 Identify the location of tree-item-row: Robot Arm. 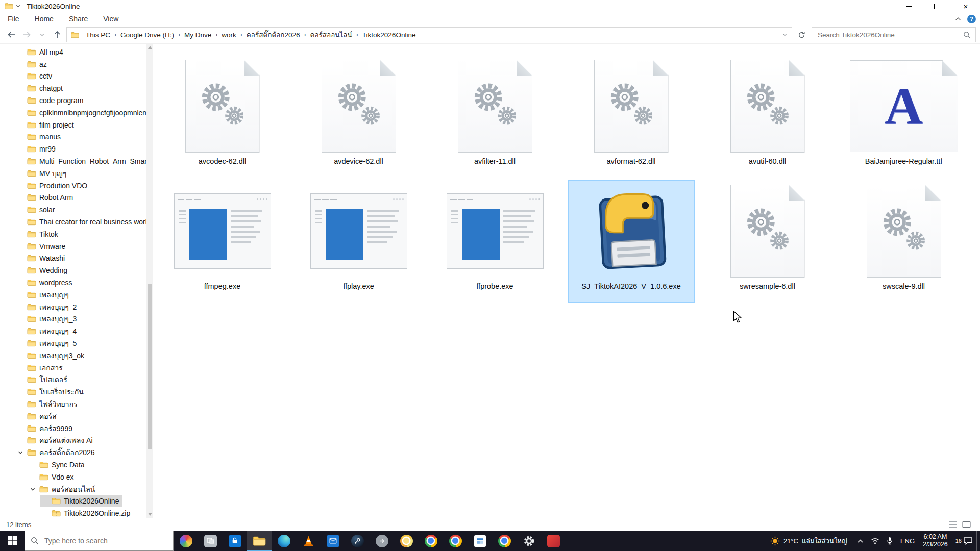
(46, 197).